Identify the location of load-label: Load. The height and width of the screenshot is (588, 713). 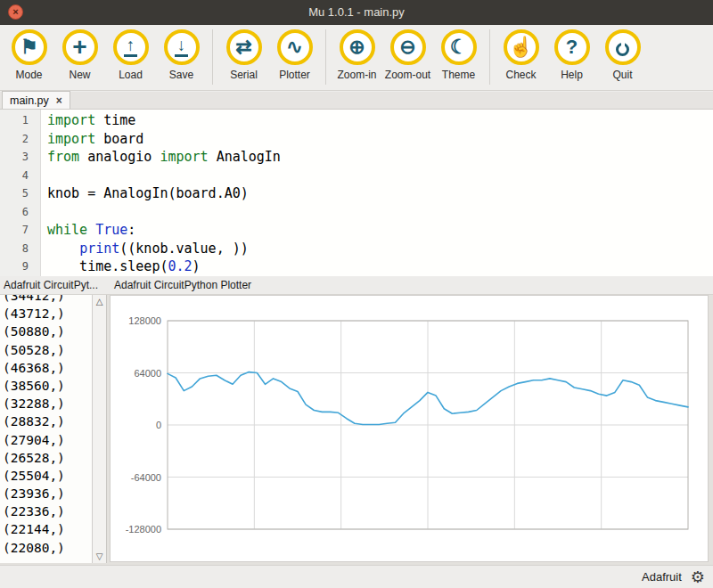
(130, 75).